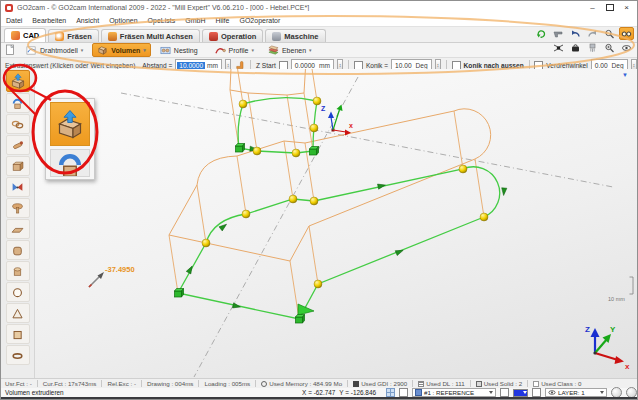 The height and width of the screenshot is (400, 638). Describe the element at coordinates (324, 66) in the screenshot. I see `zstart-unit: mm` at that location.